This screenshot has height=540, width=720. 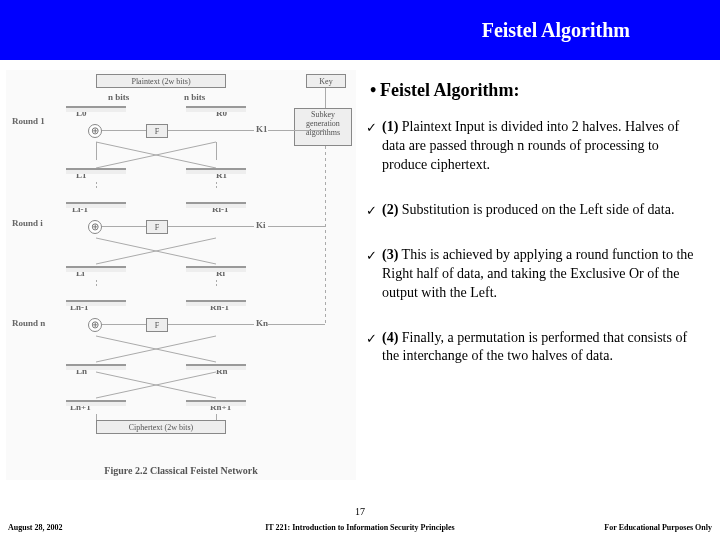 I want to click on cross-i, so click(x=156, y=251).